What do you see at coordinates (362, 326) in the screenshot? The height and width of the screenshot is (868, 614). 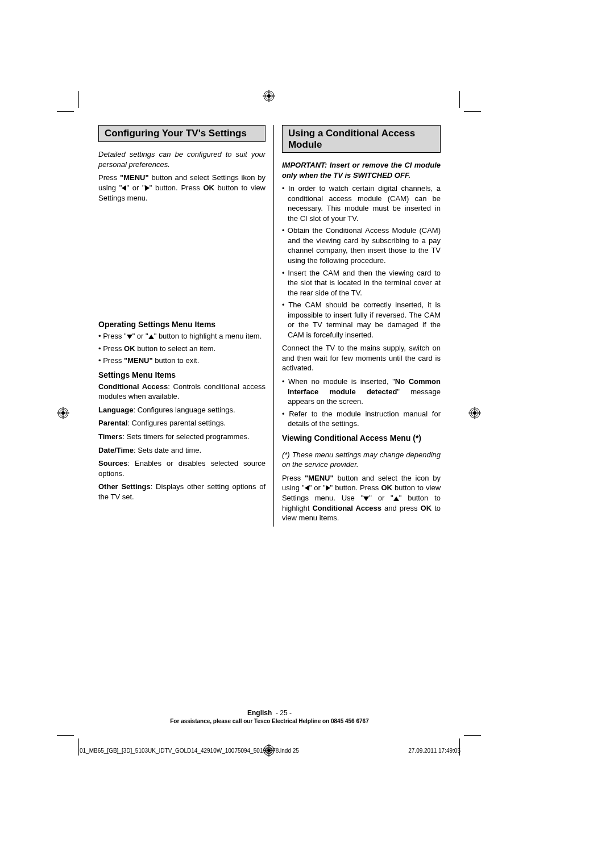 I see `right-column: Using a Conditional Access Module IMPORT…` at bounding box center [362, 326].